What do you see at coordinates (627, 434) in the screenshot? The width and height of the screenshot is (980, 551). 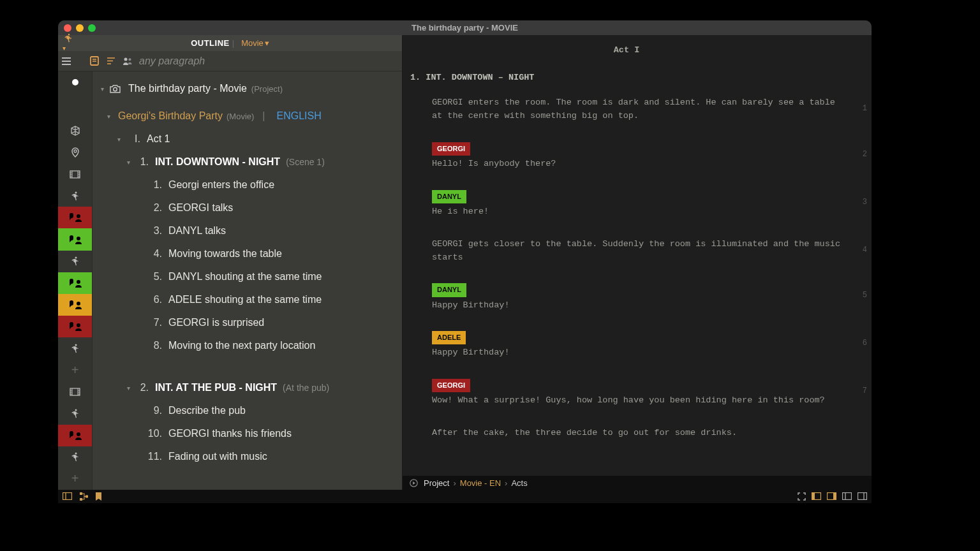 I see `script-block: After the cake, the three decide to go o…` at bounding box center [627, 434].